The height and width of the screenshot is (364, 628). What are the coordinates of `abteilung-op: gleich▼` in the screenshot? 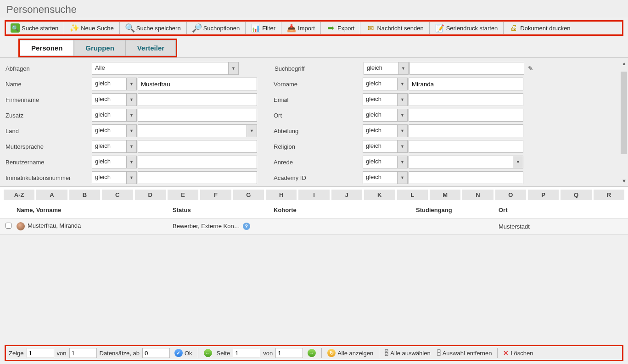 It's located at (385, 131).